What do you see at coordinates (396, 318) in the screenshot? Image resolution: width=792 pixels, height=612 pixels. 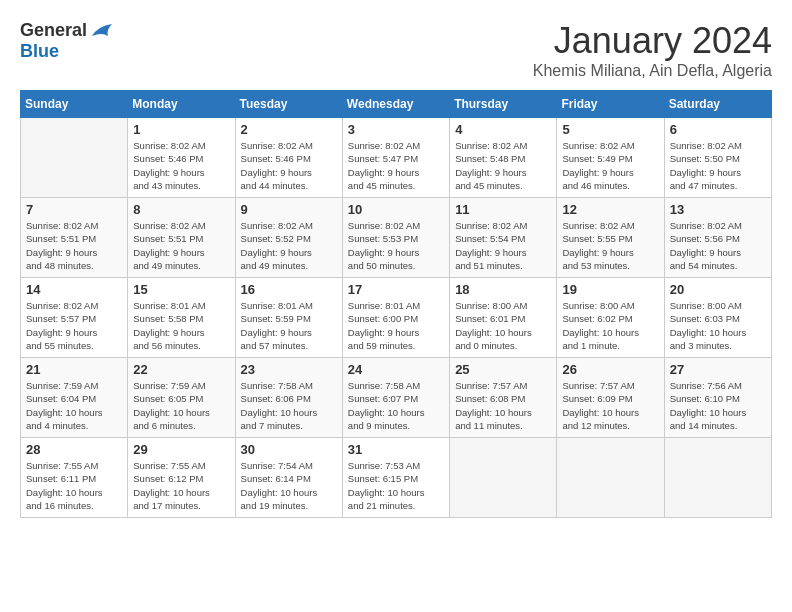 I see `calendar-day-cell: 17Sunrise: 8:01 AMSunset: 6:00 PMDayligh…` at bounding box center [396, 318].